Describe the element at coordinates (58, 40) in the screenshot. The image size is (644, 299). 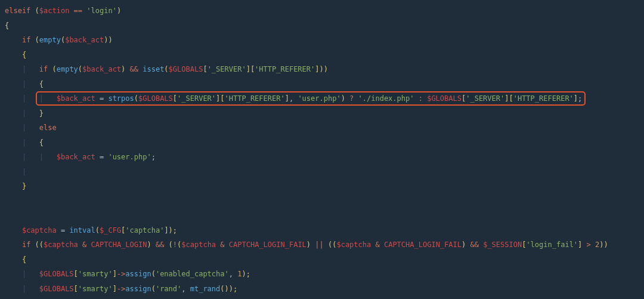
I see `code-line: if (empty($back_act))` at that location.